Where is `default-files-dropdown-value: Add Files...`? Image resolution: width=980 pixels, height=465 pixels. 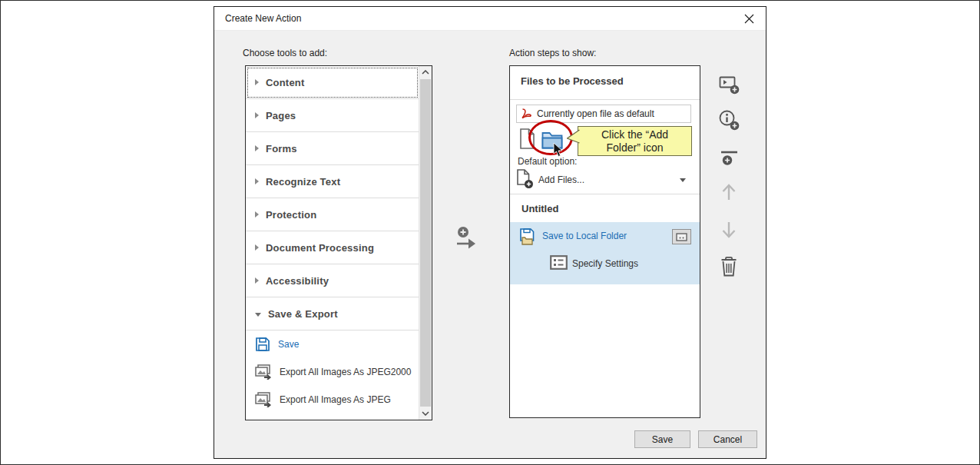 default-files-dropdown-value: Add Files... is located at coordinates (561, 180).